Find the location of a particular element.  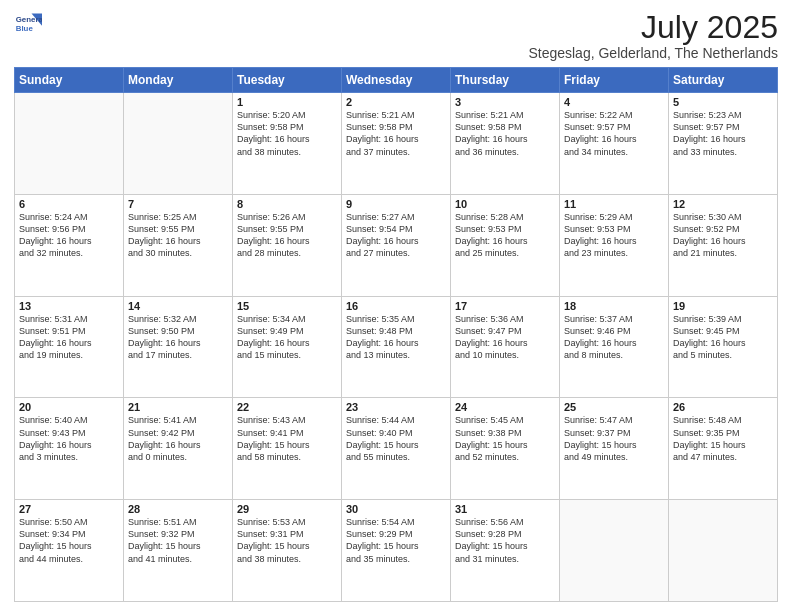

day-number: 13 is located at coordinates (69, 306).